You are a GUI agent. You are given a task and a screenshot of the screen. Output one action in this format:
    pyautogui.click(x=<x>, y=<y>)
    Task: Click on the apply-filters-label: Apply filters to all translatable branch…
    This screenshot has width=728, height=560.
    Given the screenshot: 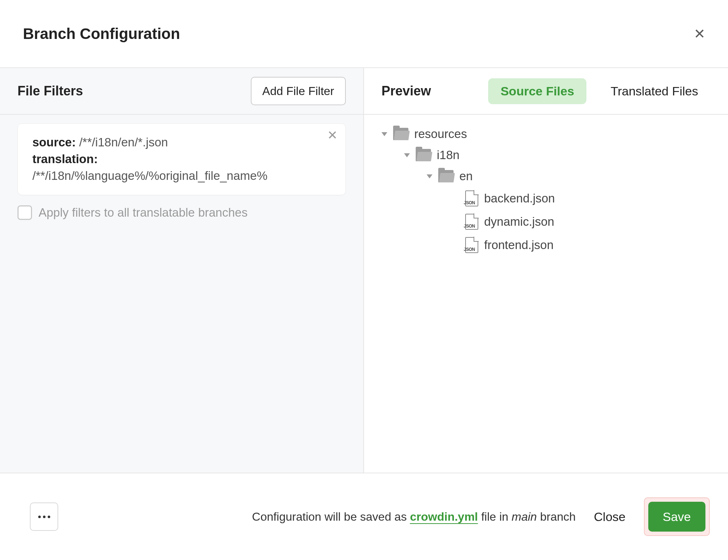 What is the action you would take?
    pyautogui.click(x=143, y=213)
    